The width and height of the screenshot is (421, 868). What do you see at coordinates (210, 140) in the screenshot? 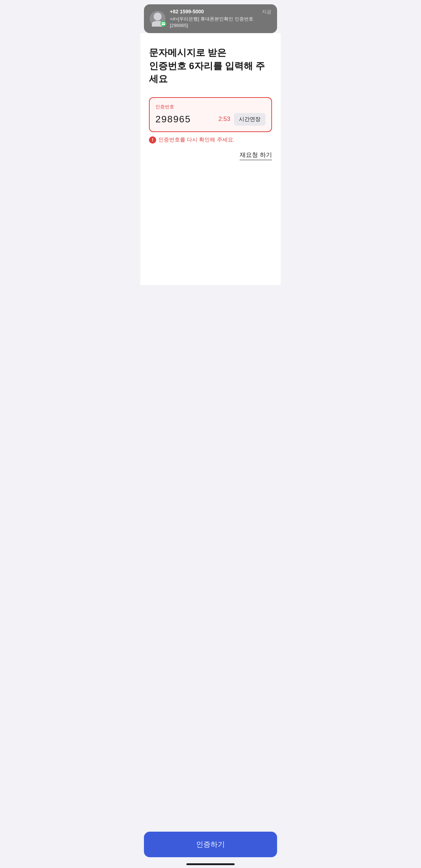
I see `error-message-row: ! 인증번호를 다시 확인해 주세요.` at bounding box center [210, 140].